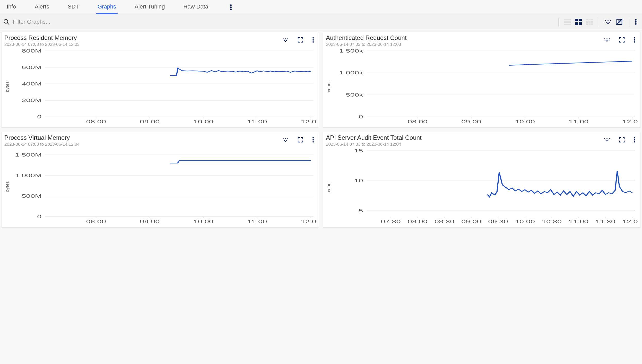 The height and width of the screenshot is (364, 642). Describe the element at coordinates (321, 22) in the screenshot. I see `filter-bar` at that location.